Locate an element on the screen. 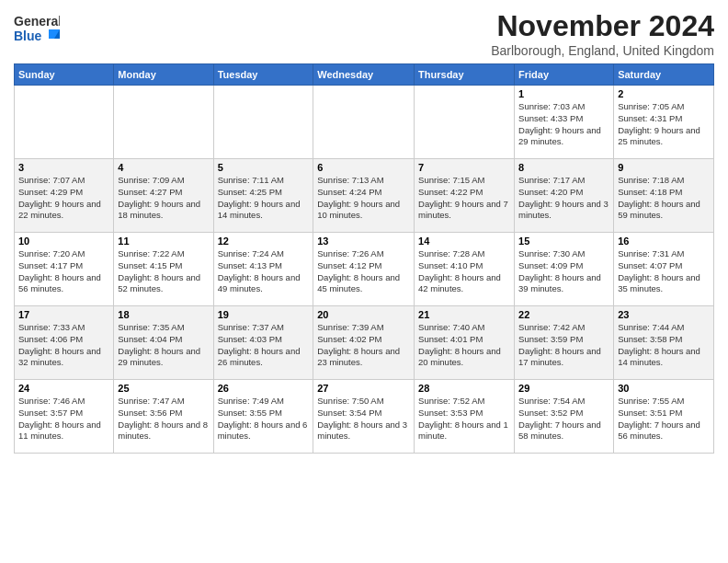 This screenshot has height=563, width=728. header-thursday: Thursday is located at coordinates (465, 75).